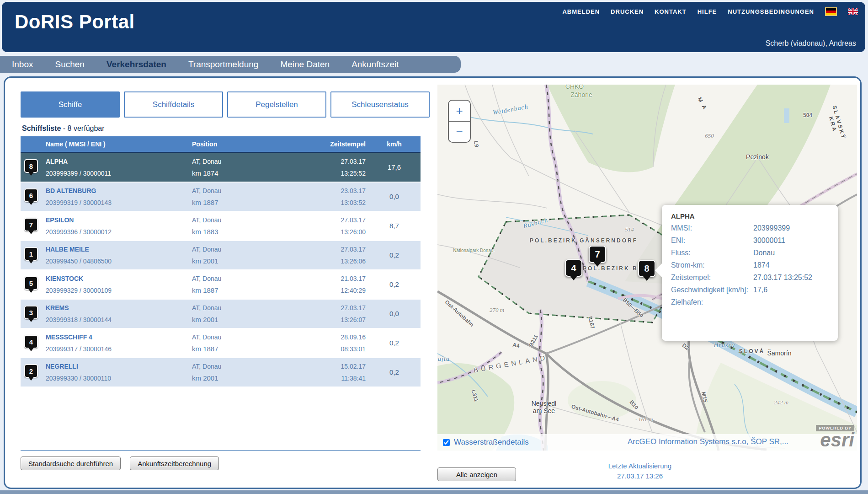 Image resolution: width=868 pixels, height=494 pixels. I want to click on ship-mmsi-eni: 203999319 / 30000143, so click(79, 203).